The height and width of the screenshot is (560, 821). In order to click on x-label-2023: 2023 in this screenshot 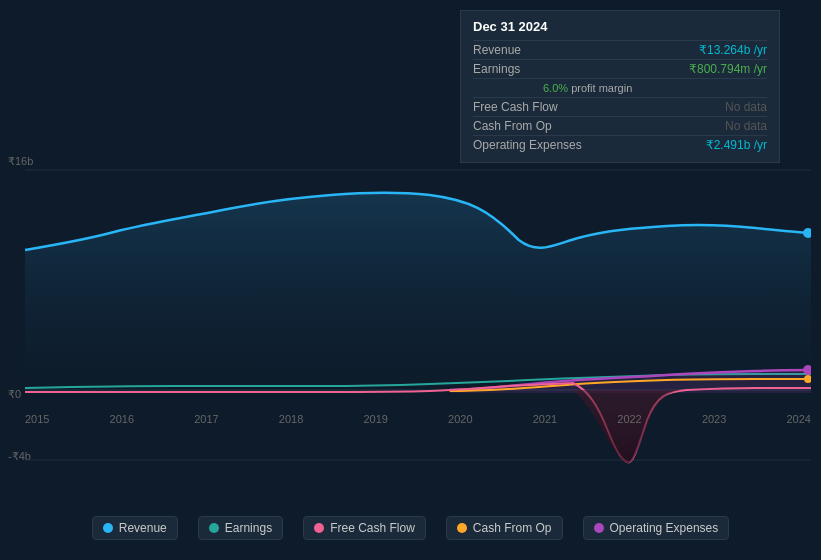, I will do `click(714, 419)`.